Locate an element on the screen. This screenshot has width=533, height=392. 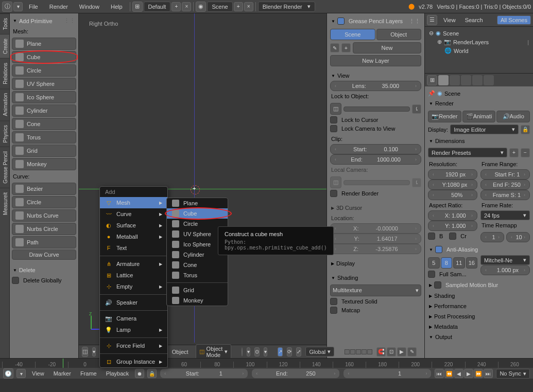
border-check is located at coordinates (432, 236).